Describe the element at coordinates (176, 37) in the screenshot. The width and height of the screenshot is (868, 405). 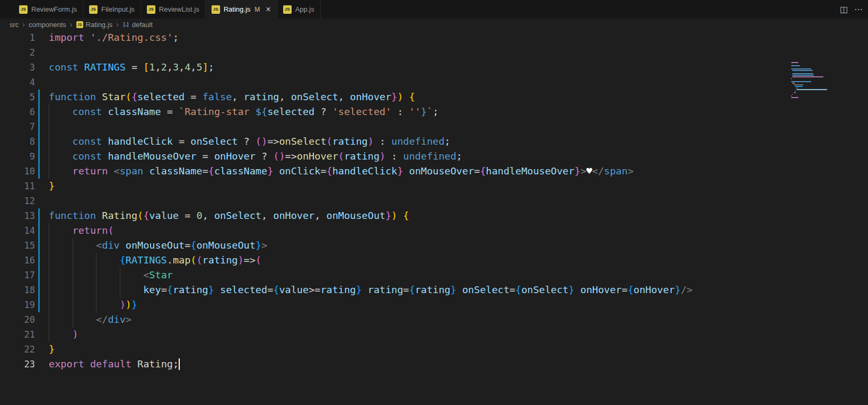
I see `code-token: ;` at that location.